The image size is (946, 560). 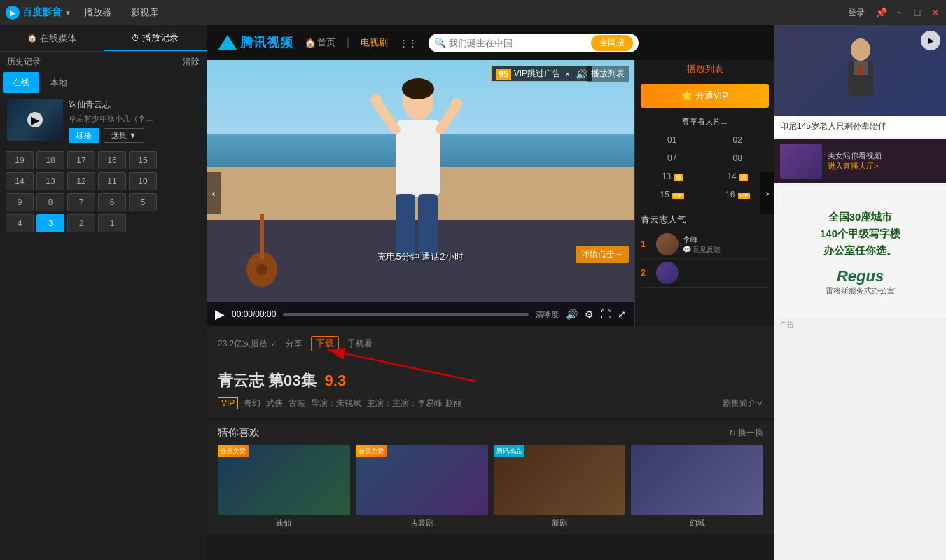 I want to click on ad-sound-btn: 🔊, so click(x=581, y=74).